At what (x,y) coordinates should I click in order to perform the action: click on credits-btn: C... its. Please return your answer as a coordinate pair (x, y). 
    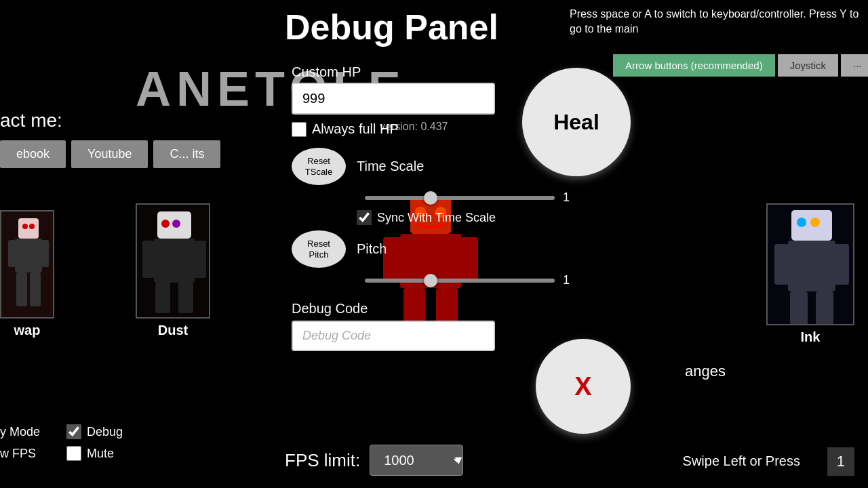
    Looking at the image, I should click on (187, 155).